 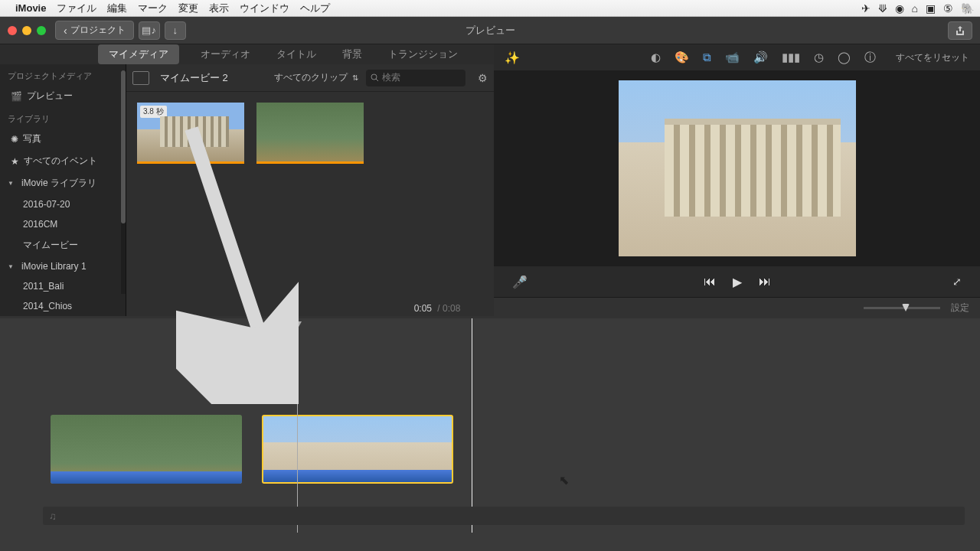 I want to click on star-icon: ★, so click(x=15, y=161).